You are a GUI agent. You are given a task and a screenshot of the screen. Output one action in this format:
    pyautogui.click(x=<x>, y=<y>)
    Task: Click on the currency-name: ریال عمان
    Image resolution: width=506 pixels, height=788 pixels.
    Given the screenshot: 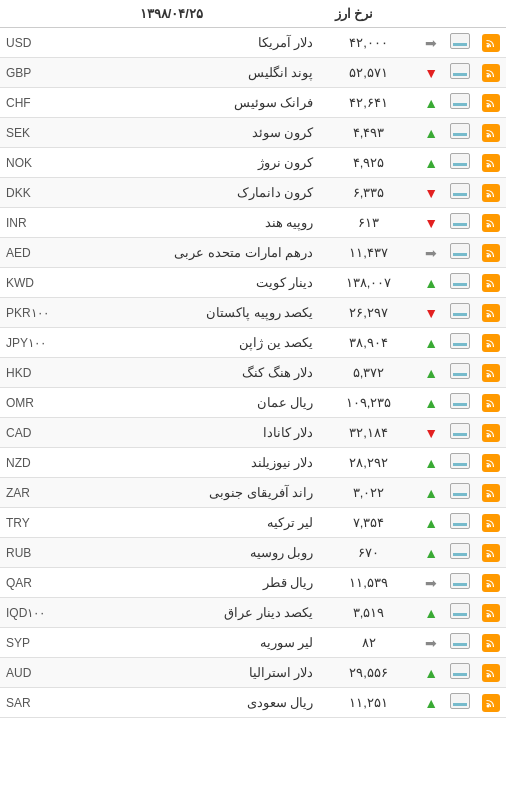 What is the action you would take?
    pyautogui.click(x=190, y=403)
    